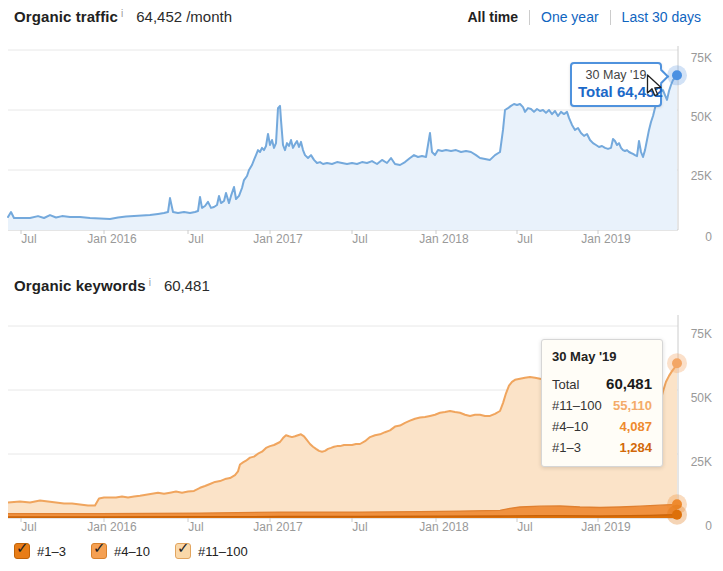 The image size is (723, 571). I want to click on traffic-title: Organic traffic, so click(66, 16).